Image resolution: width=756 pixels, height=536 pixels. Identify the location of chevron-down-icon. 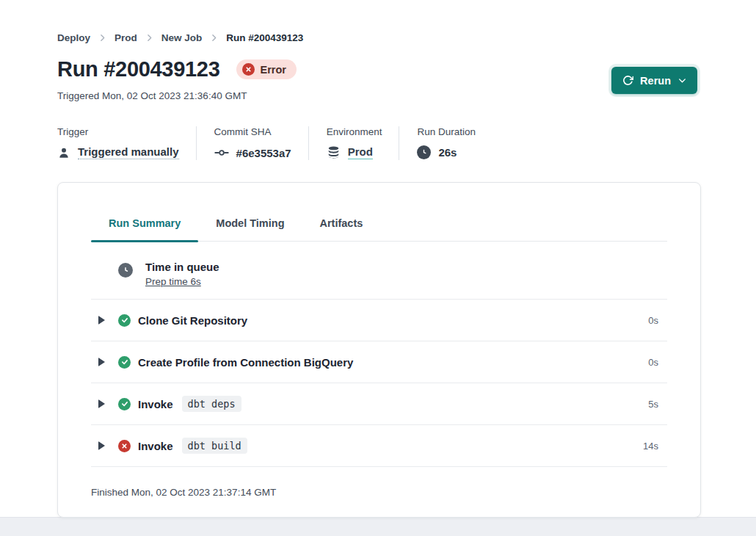
(683, 81).